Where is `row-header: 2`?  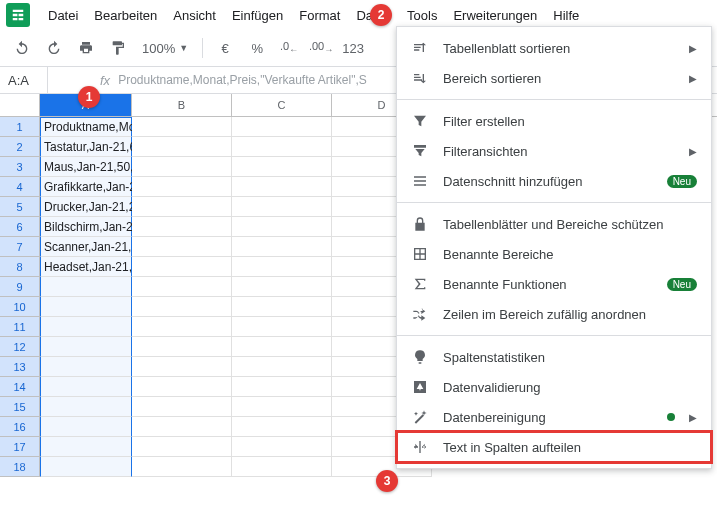 row-header: 2 is located at coordinates (20, 147).